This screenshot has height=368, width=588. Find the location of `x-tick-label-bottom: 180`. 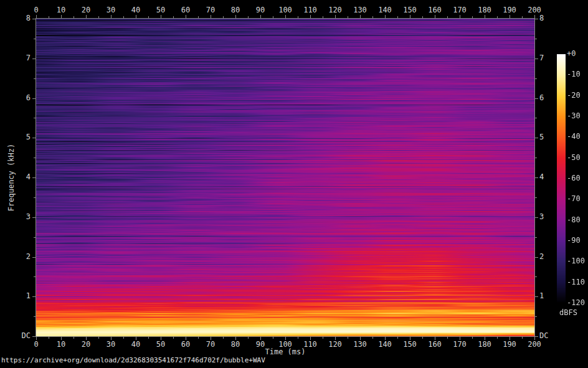

x-tick-label-bottom: 180 is located at coordinates (485, 345).